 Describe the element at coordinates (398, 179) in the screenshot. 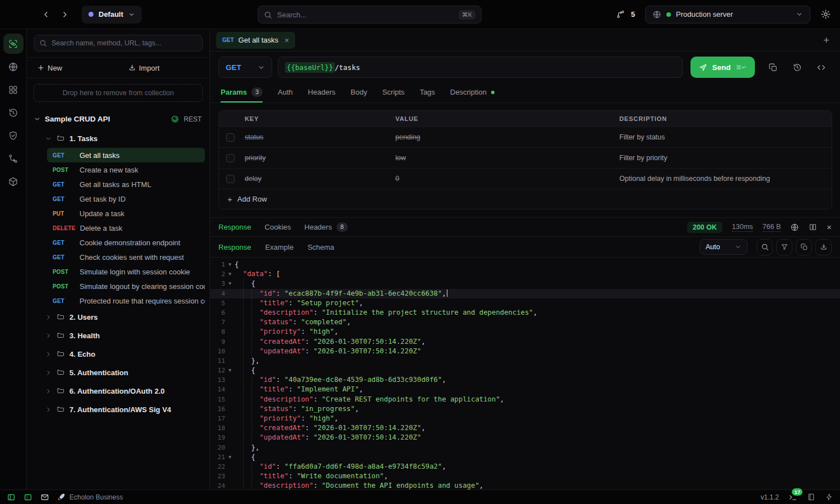

I see `param-value: 0` at that location.